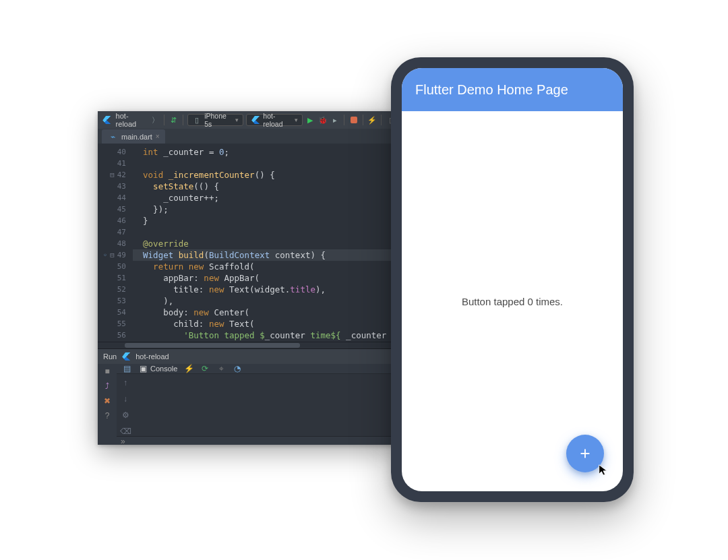 This screenshot has width=728, height=560. What do you see at coordinates (353, 120) in the screenshot?
I see `stop-button` at bounding box center [353, 120].